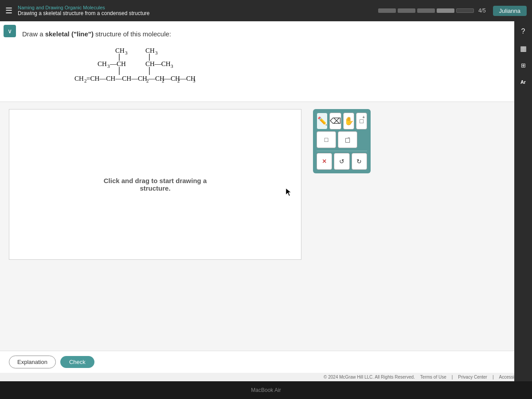 This screenshot has width=532, height=399. Describe the element at coordinates (322, 121) in the screenshot. I see `pencil-icon: ✏️` at that location.